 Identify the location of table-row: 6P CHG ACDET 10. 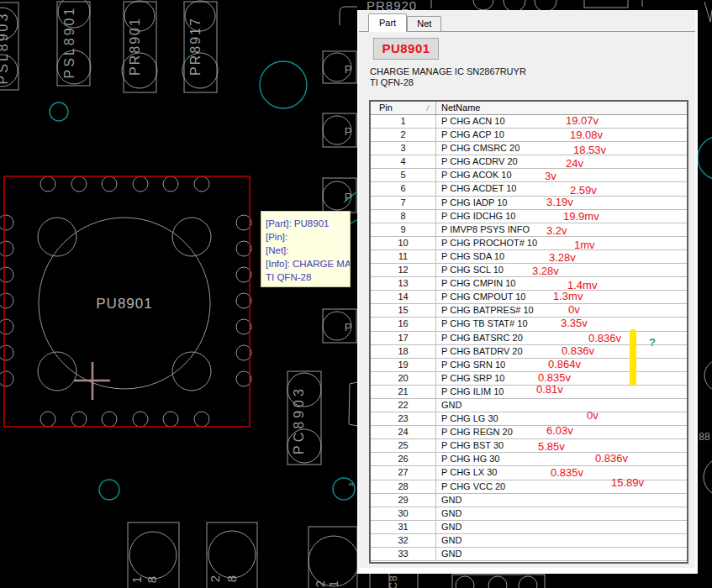
(529, 189).